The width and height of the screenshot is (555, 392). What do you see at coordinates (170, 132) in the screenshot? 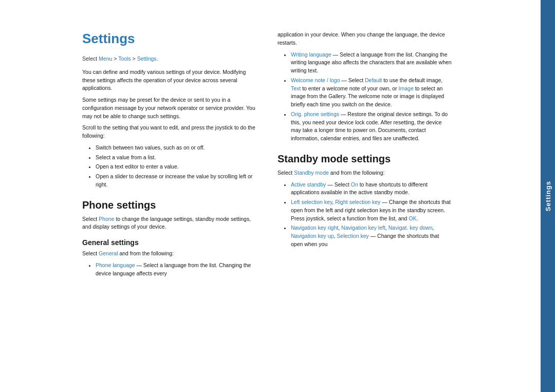
I see `intro-para-3: Scroll to the setting that you want to e…` at bounding box center [170, 132].